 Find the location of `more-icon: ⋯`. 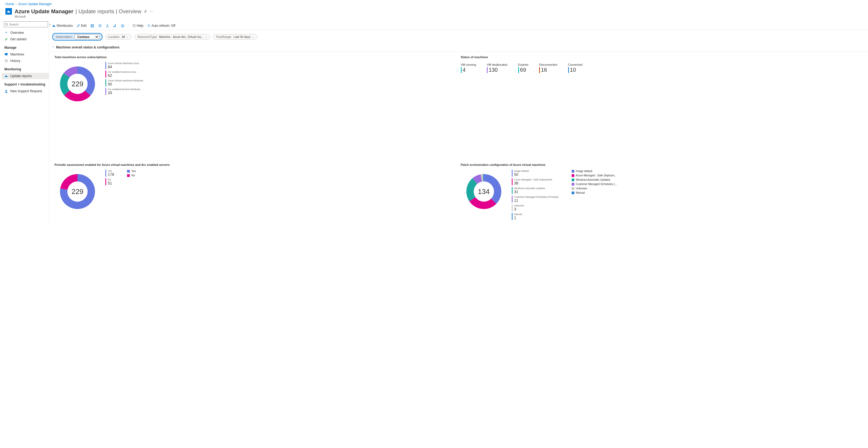

more-icon: ⋯ is located at coordinates (152, 11).